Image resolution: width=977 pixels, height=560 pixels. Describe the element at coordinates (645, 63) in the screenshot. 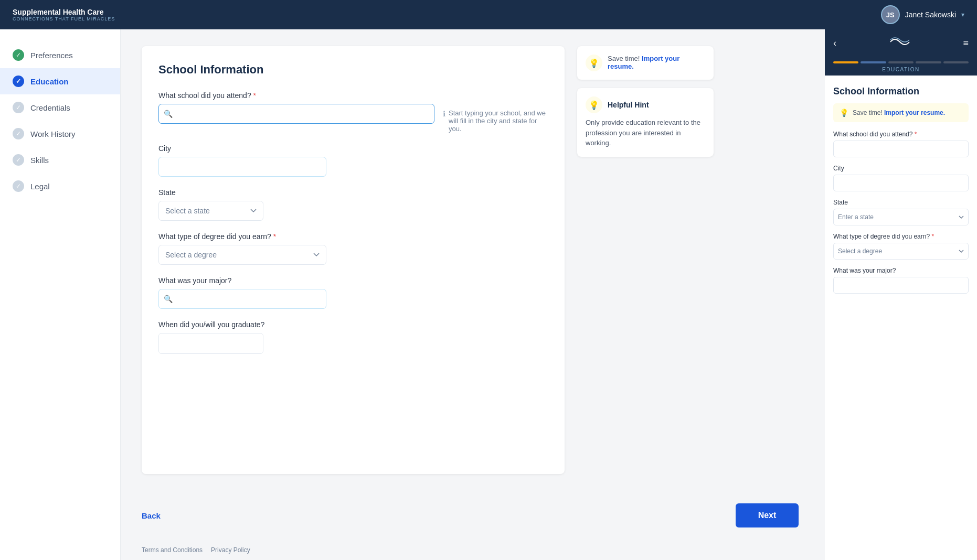

I see `import-resume-card: 💡 Save time! Import your resume.` at that location.